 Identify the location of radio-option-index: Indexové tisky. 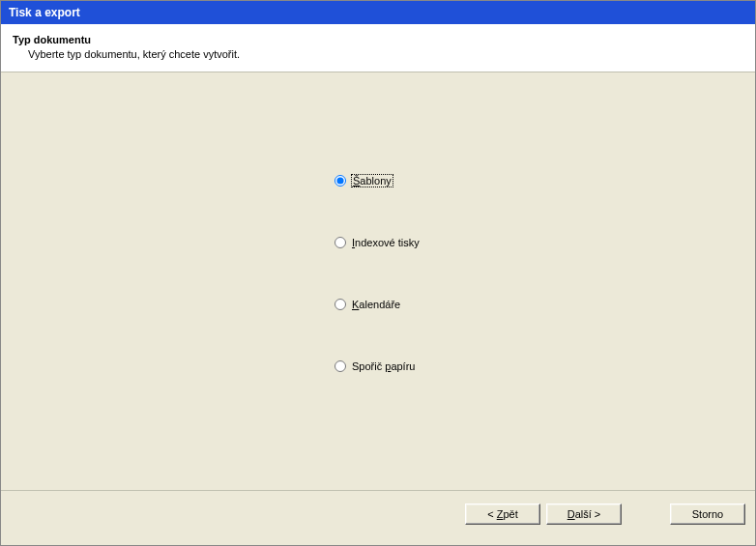
(377, 243).